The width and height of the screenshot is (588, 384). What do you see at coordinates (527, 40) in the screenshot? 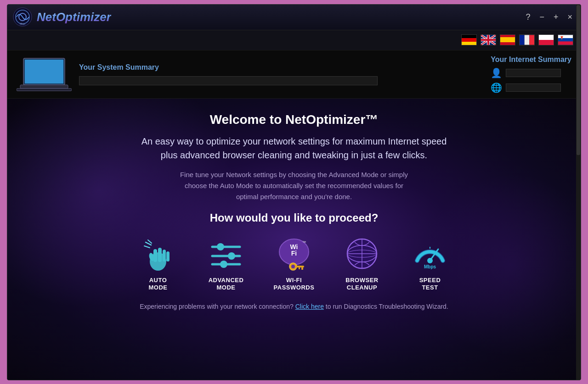
I see `flag-french` at bounding box center [527, 40].